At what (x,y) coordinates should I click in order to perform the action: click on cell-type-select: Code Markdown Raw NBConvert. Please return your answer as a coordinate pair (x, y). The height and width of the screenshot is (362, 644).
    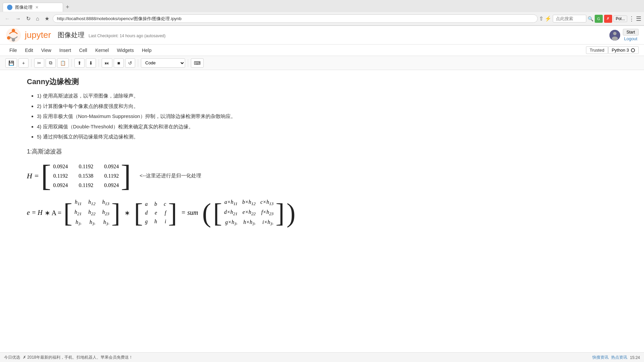
    Looking at the image, I should click on (163, 63).